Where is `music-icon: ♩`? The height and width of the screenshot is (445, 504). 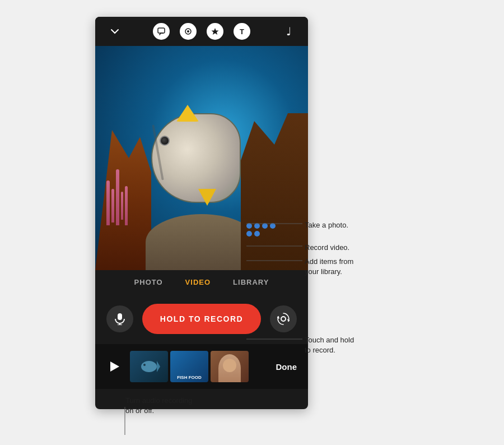
music-icon: ♩ is located at coordinates (288, 31).